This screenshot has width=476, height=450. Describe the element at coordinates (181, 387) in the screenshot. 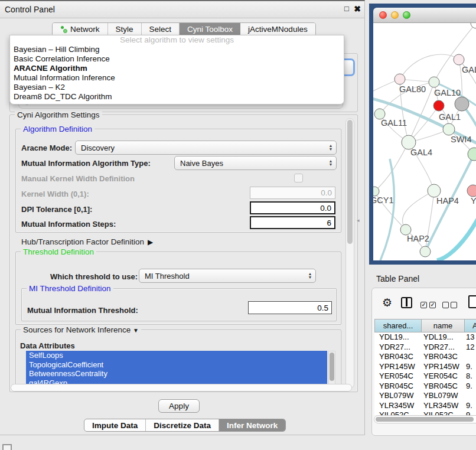

I see `settings-horizontal-scrollbar` at that location.